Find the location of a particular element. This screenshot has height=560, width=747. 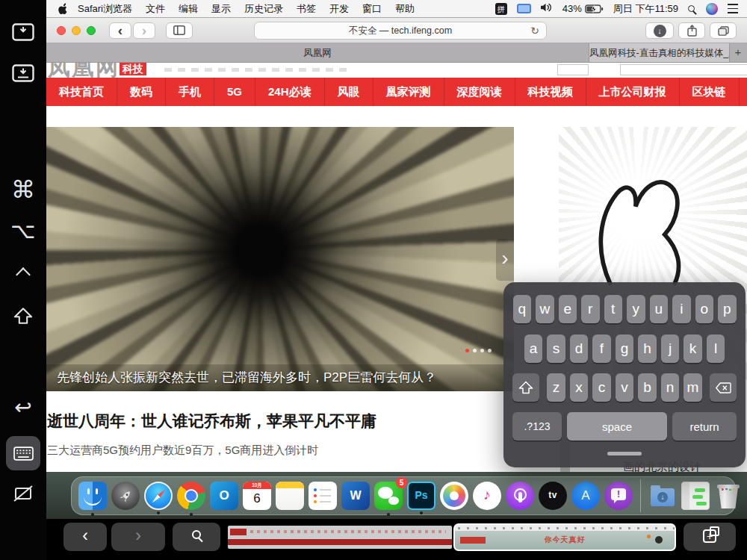

command-key-icon: ⌘ is located at coordinates (23, 190).